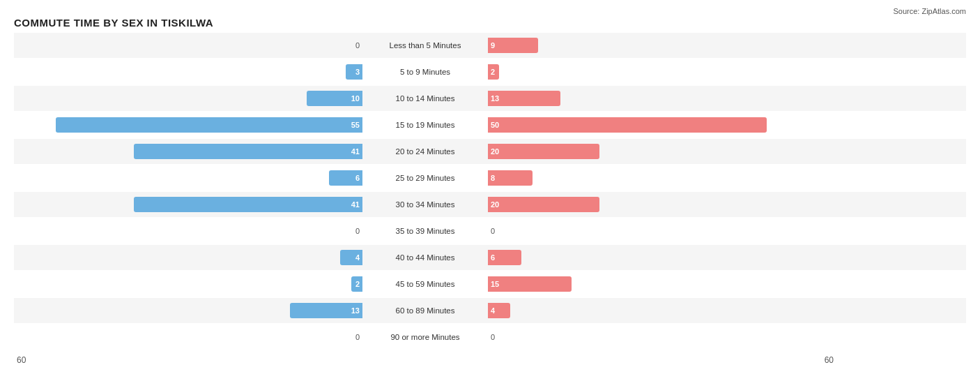 This screenshot has width=980, height=365. Describe the element at coordinates (351, 258) in the screenshot. I see `male-bar: 4` at that location.